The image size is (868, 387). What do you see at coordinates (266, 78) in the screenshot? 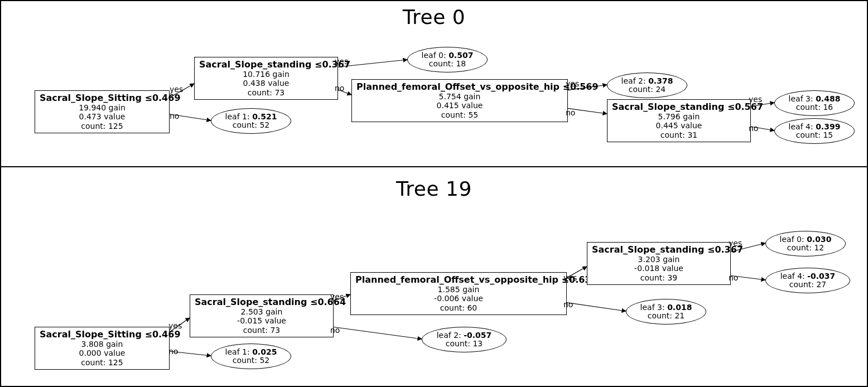
I see `node-sacral-standing-0367: Sacral_Slope_standing ≤0.367 10.716 gain…` at bounding box center [266, 78].